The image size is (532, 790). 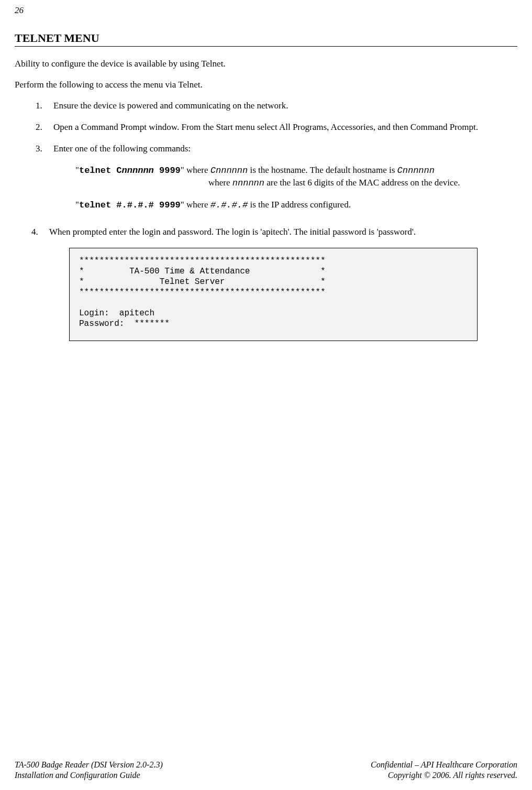 I want to click on cmd1-line2-rest: are the last 6 digits of the MAC address…, so click(x=362, y=182).